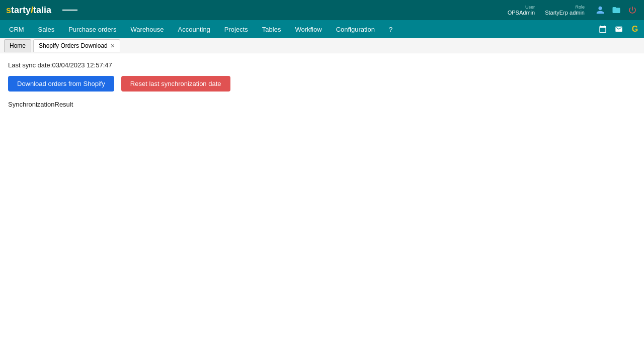 Image resolution: width=644 pixels, height=362 pixels. What do you see at coordinates (42, 10) in the screenshot?
I see `top-bar-left: startyItalia` at bounding box center [42, 10].